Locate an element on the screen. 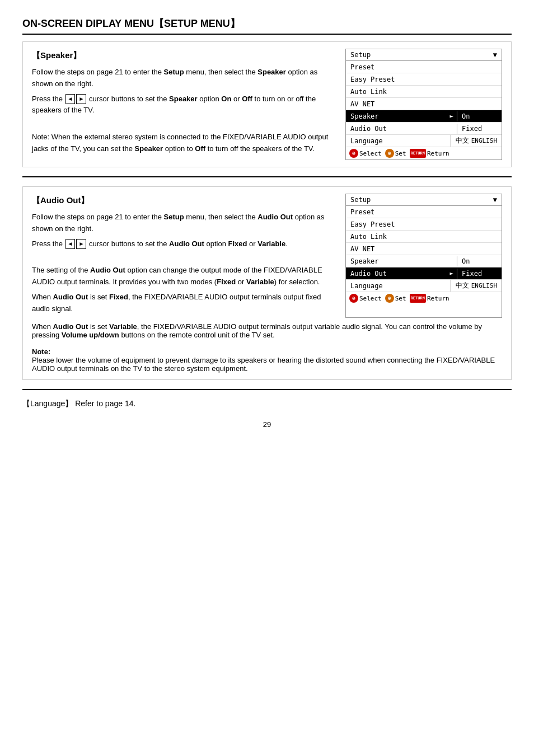 Image resolution: width=534 pixels, height=756 pixels. audio-out-para-5: When Audio Out is set Variable, the FIXE… is located at coordinates (267, 331).